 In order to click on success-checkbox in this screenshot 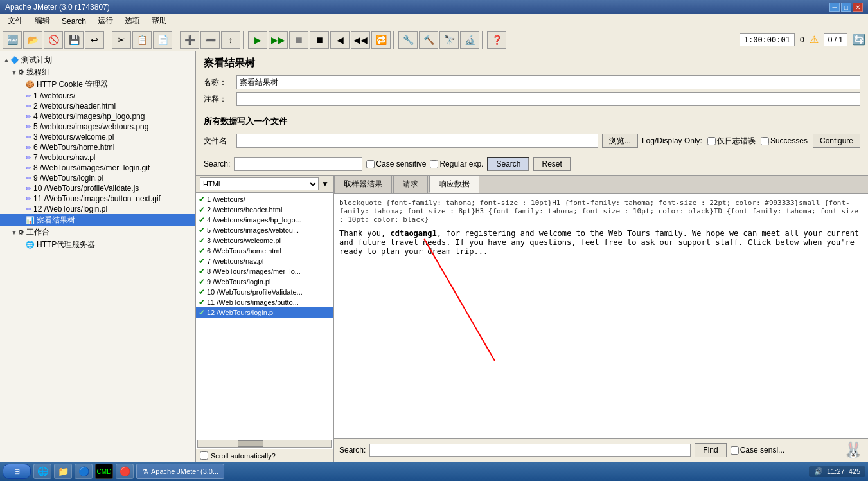, I will do `click(765, 141)`.